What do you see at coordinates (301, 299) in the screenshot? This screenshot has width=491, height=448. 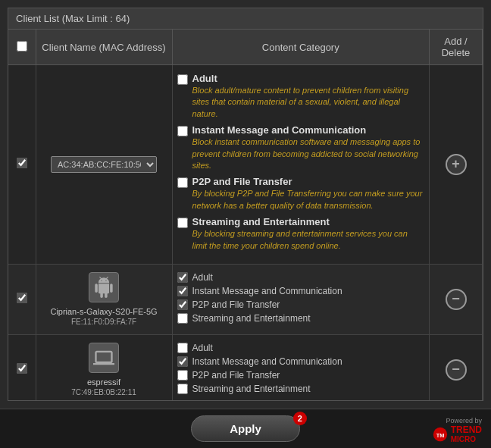 I see `row2-categories-cell: Adult Instant Message and Communication …` at bounding box center [301, 299].